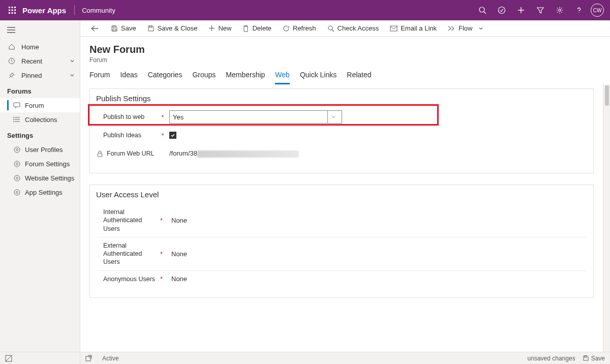  Describe the element at coordinates (283, 77) in the screenshot. I see `tab-web: Web` at that location.